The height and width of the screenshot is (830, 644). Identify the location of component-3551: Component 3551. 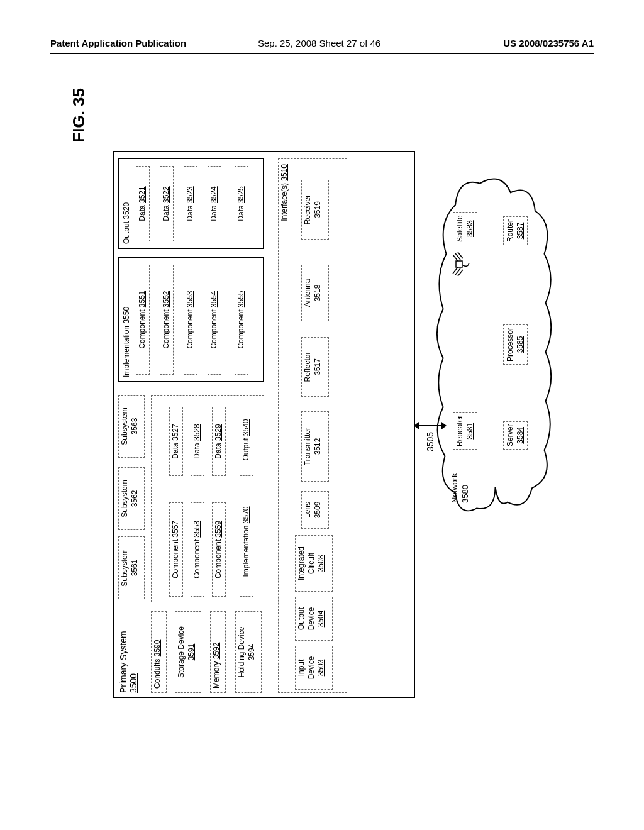
(143, 319).